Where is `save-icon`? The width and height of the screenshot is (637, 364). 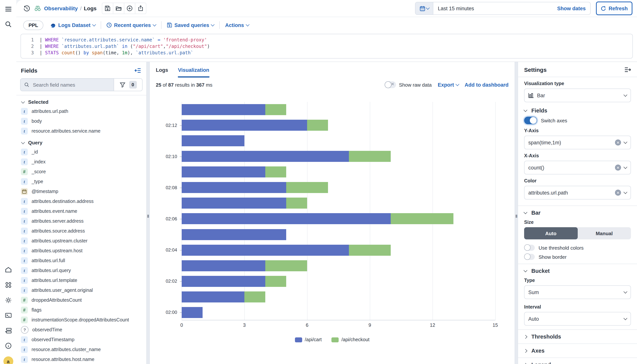 save-icon is located at coordinates (108, 8).